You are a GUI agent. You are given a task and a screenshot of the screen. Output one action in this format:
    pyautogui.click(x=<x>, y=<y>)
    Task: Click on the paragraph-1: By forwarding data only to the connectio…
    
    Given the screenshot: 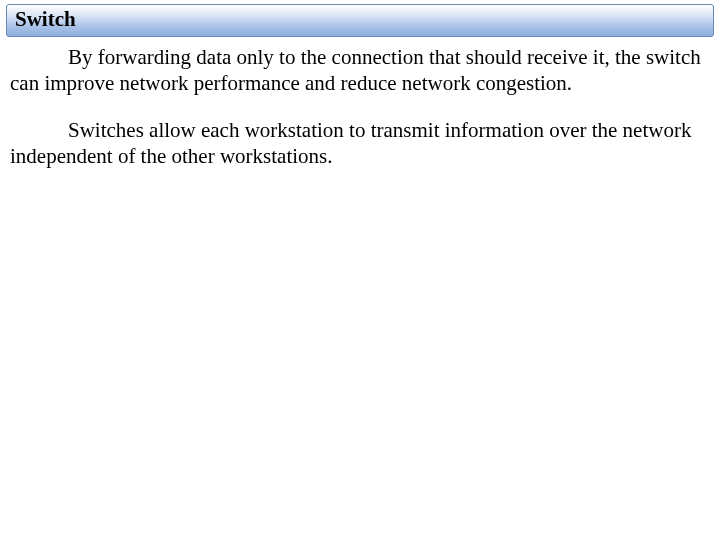 What is the action you would take?
    pyautogui.click(x=360, y=70)
    